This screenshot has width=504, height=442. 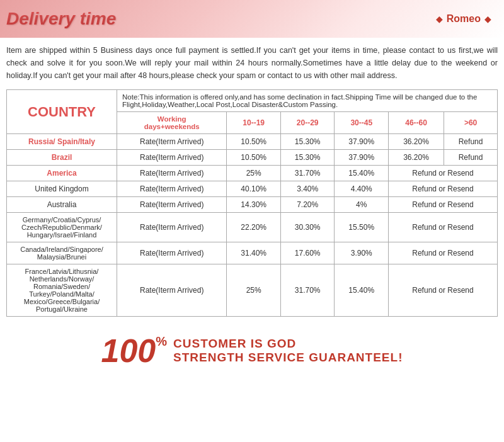 I want to click on country-canada-group: Canada/Ireland/Singapore/Malaysia/Brunei, so click(x=62, y=253).